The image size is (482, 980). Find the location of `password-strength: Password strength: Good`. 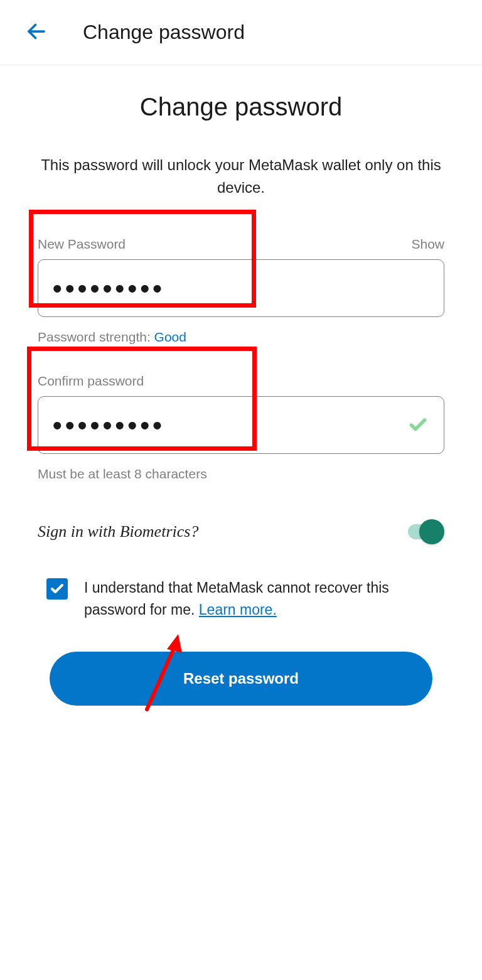

password-strength: Password strength: Good is located at coordinates (241, 337).